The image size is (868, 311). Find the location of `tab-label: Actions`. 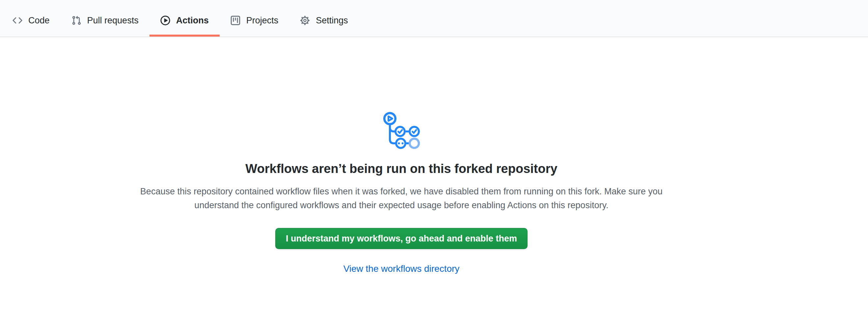

tab-label: Actions is located at coordinates (193, 20).